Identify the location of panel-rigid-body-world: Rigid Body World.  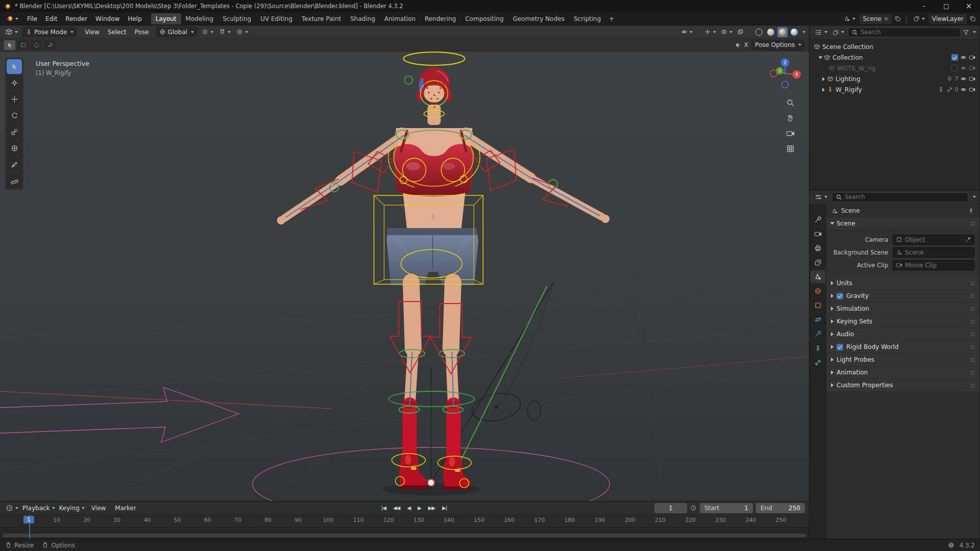
(903, 347).